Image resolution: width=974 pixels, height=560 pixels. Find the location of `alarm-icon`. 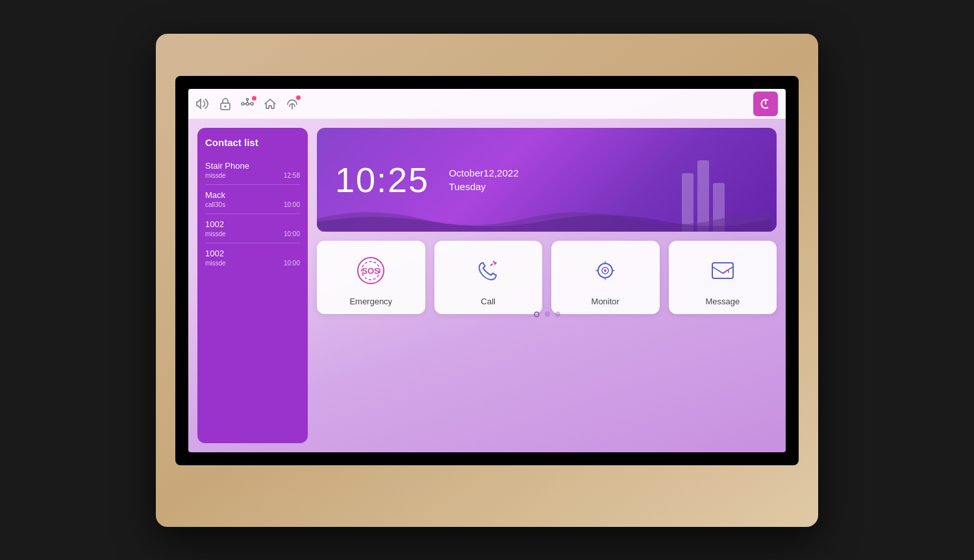

alarm-icon is located at coordinates (292, 104).